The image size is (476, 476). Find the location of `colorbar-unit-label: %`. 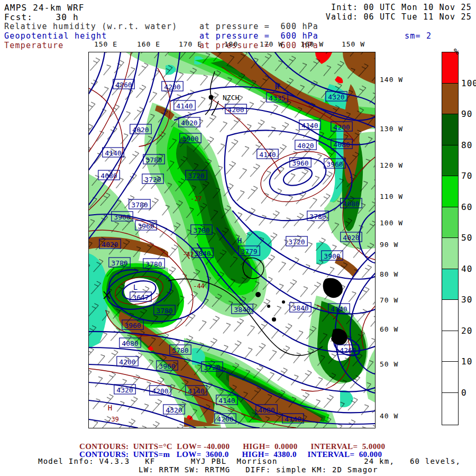

colorbar-unit-label: % is located at coordinates (456, 52).